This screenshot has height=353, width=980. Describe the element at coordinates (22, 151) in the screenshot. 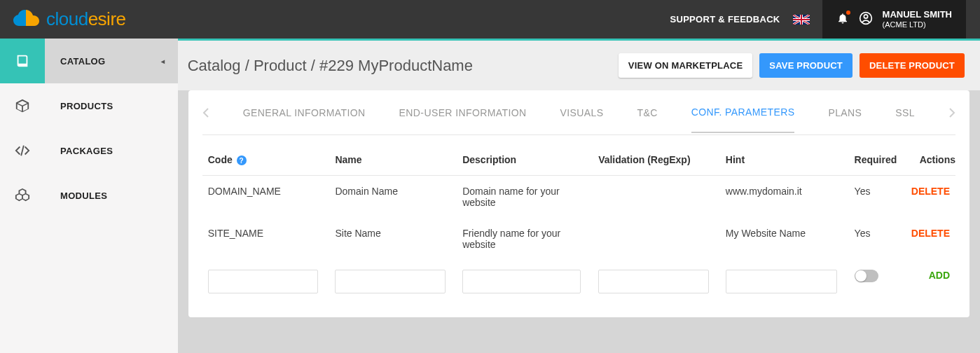

I see `code-icon` at that location.